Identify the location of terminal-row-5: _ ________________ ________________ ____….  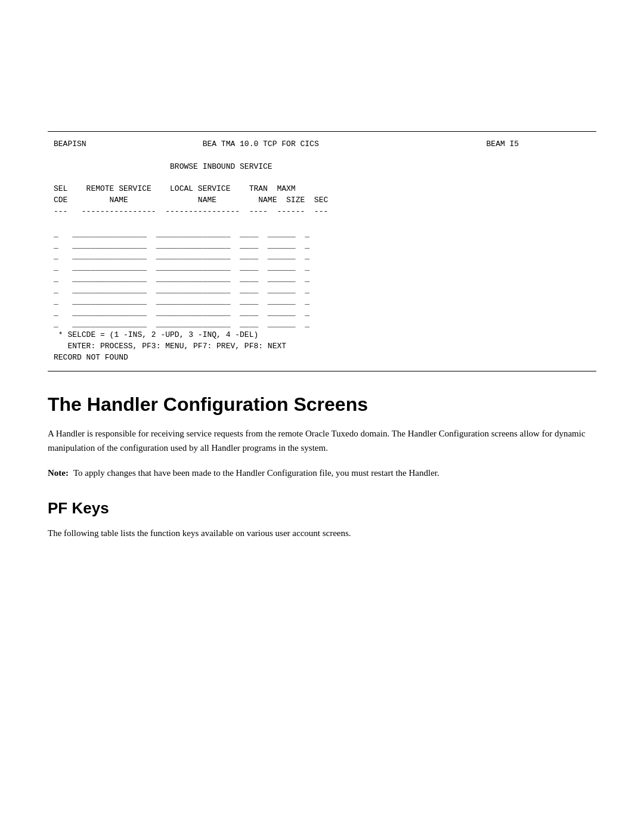
(181, 279).